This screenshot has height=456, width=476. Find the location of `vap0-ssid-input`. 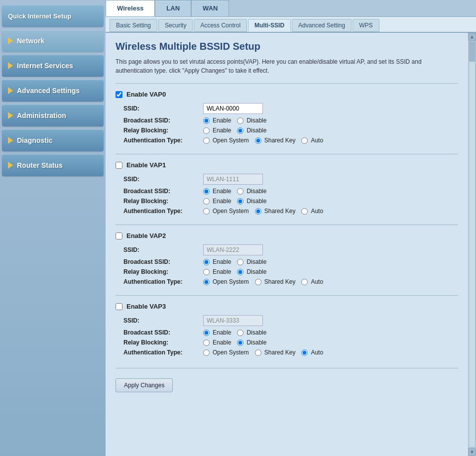

vap0-ssid-input is located at coordinates (233, 109).